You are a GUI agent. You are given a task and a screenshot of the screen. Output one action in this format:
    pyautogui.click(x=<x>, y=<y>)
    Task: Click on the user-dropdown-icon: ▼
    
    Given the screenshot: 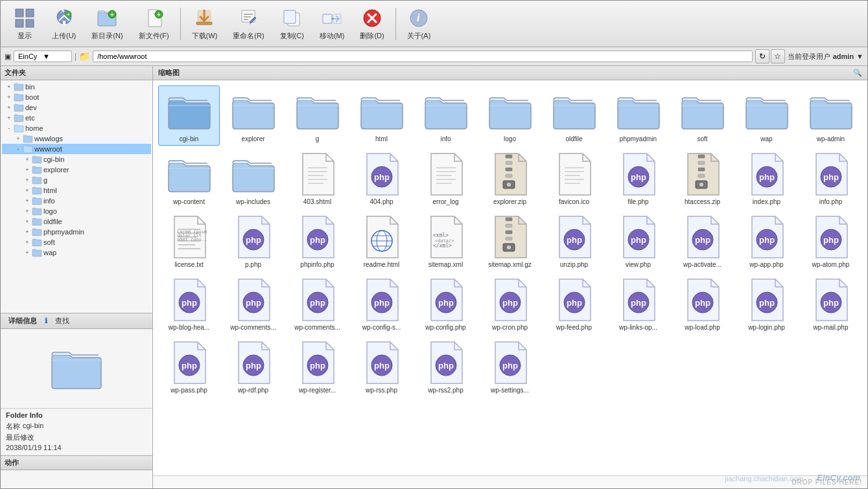 What is the action you would take?
    pyautogui.click(x=860, y=56)
    